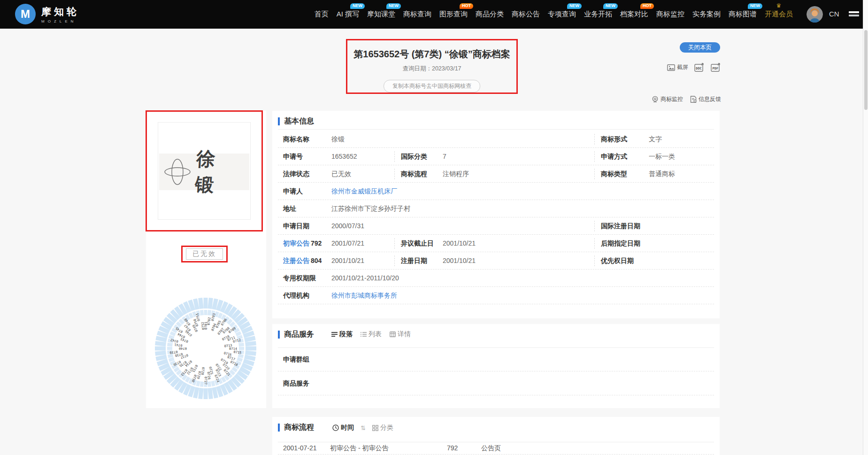 The height and width of the screenshot is (455, 868). Describe the element at coordinates (363, 428) in the screenshot. I see `sort-direction-icon: ⇅` at that location.